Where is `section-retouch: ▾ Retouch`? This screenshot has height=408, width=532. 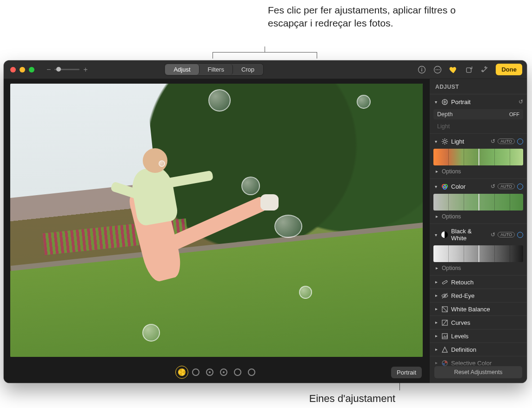
section-retouch: ▾ Retouch is located at coordinates (478, 283).